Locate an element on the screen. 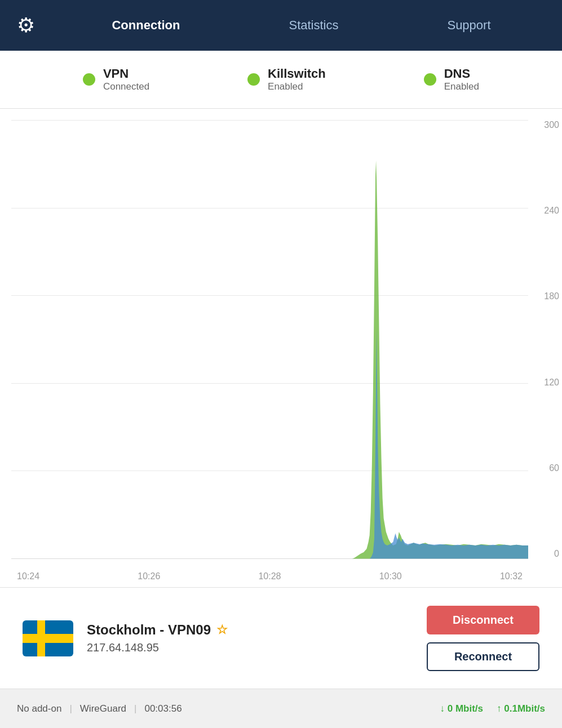 The height and width of the screenshot is (728, 562). footer: No add-on | WireGuard | 00:03:56 ↓ 0 Mbi… is located at coordinates (281, 708).